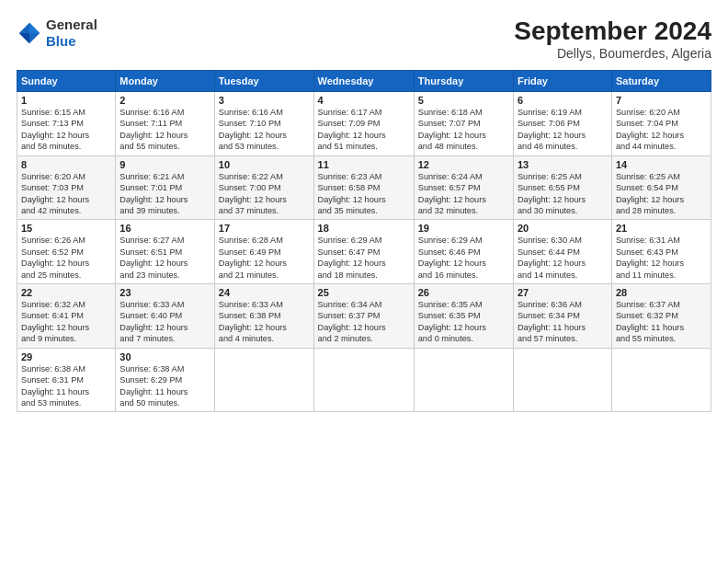 This screenshot has height=563, width=728. Describe the element at coordinates (165, 293) in the screenshot. I see `day-number: 23` at that location.